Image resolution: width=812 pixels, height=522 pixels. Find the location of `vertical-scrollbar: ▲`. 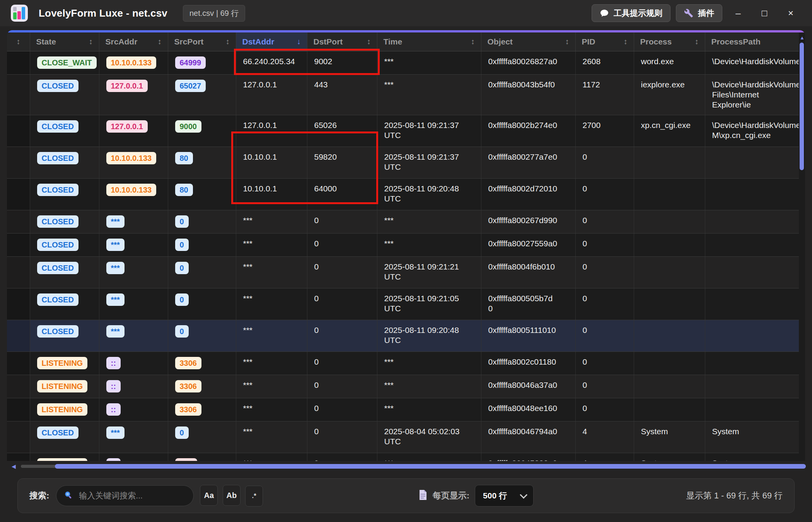

vertical-scrollbar: ▲ is located at coordinates (802, 247).